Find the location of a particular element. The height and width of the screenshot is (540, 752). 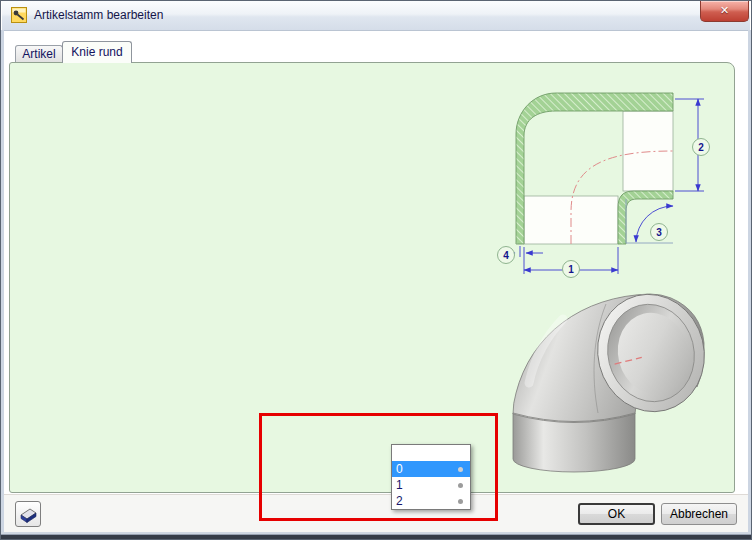

ok-button: OK is located at coordinates (616, 514).